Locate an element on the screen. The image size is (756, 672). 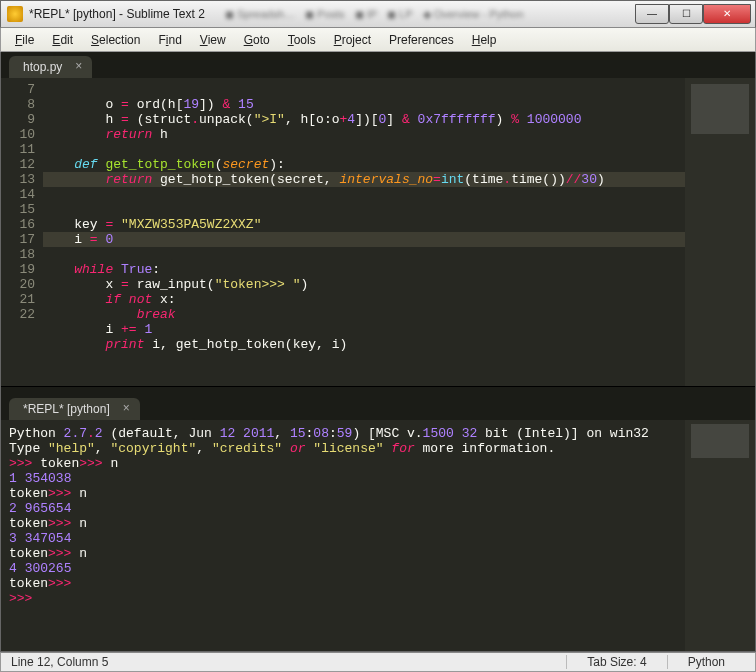
minimap-repl is located at coordinates (720, 536).